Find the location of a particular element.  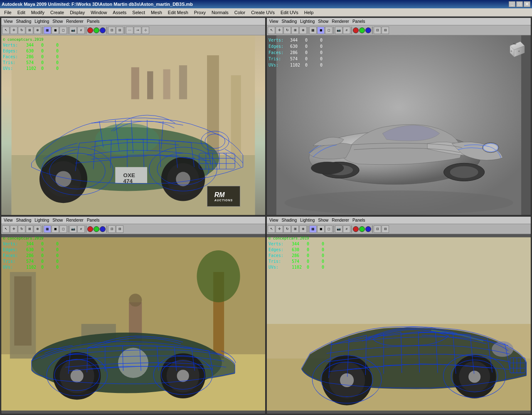

vp4-cam-icon: 📷 is located at coordinates (339, 229).